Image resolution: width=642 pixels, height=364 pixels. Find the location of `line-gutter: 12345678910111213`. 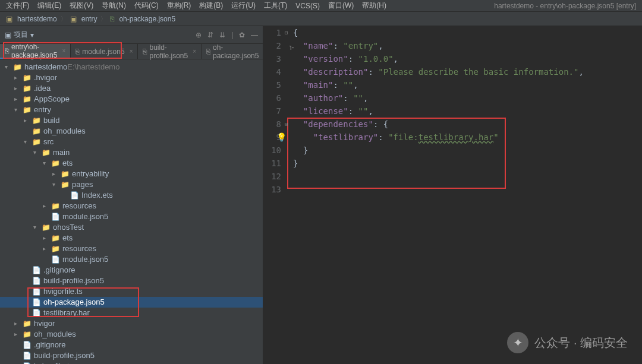

line-gutter: 12345678910111213 is located at coordinates (276, 195).